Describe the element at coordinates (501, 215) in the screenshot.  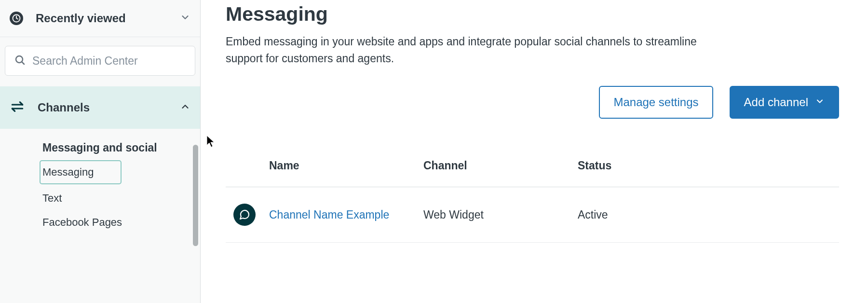
I see `cell-channel: Web Widget` at that location.